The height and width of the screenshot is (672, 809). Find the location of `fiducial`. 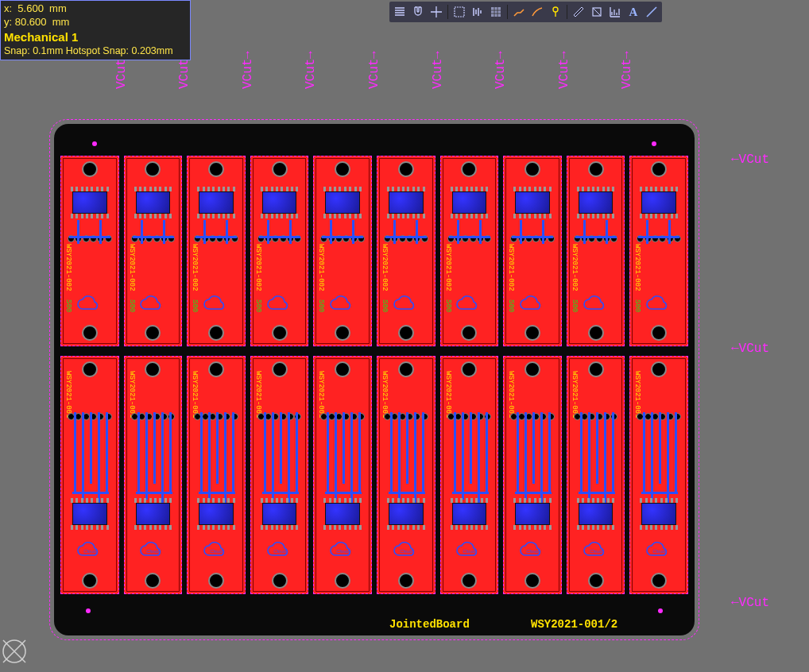

fiducial is located at coordinates (88, 611).